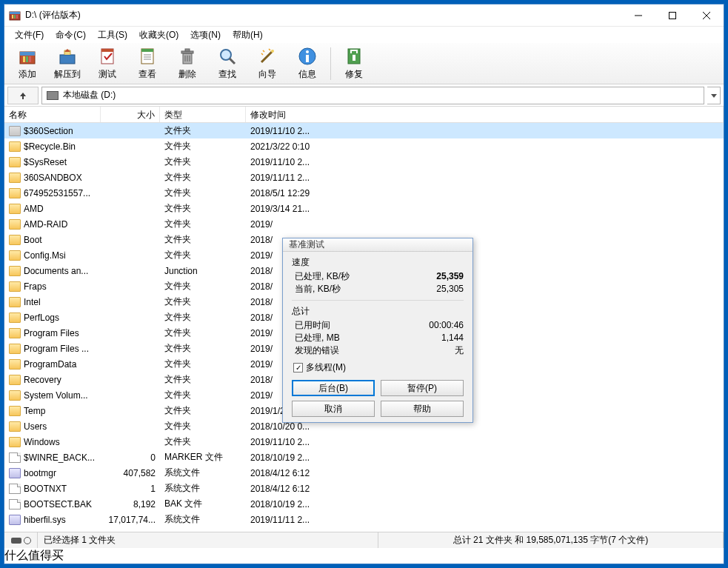 Image resolution: width=728 pixels, height=568 pixels. Describe the element at coordinates (714, 96) in the screenshot. I see `path-dropdown-button` at that location.